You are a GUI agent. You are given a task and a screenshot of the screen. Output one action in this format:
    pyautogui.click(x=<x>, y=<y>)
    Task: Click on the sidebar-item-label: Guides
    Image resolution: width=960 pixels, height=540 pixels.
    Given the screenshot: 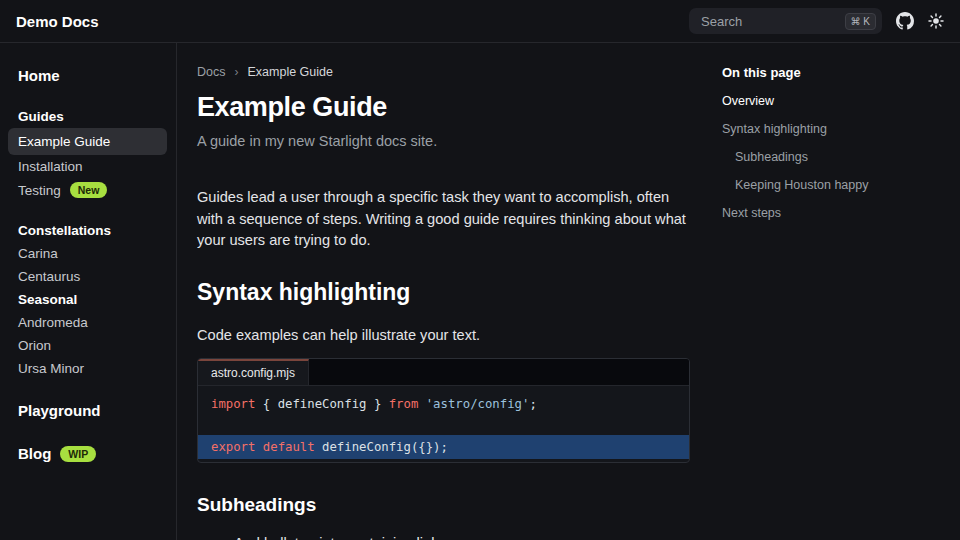 What is the action you would take?
    pyautogui.click(x=41, y=116)
    